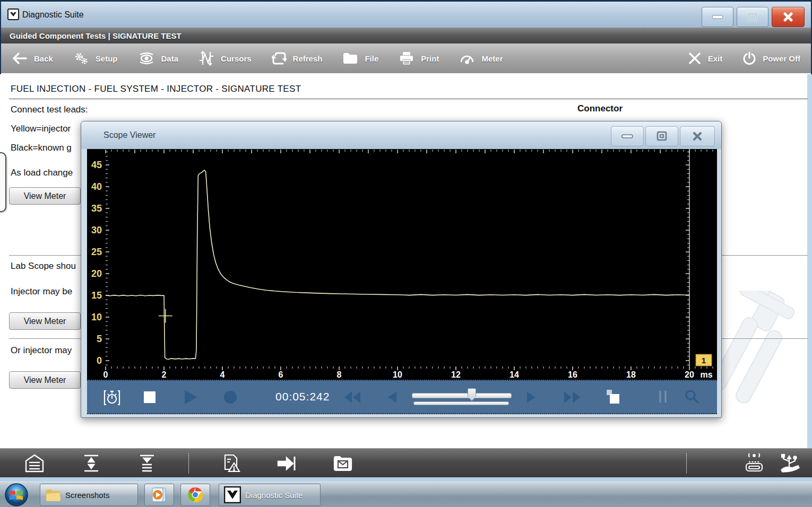 The width and height of the screenshot is (812, 507). Describe the element at coordinates (16, 495) in the screenshot. I see `start-button` at that location.